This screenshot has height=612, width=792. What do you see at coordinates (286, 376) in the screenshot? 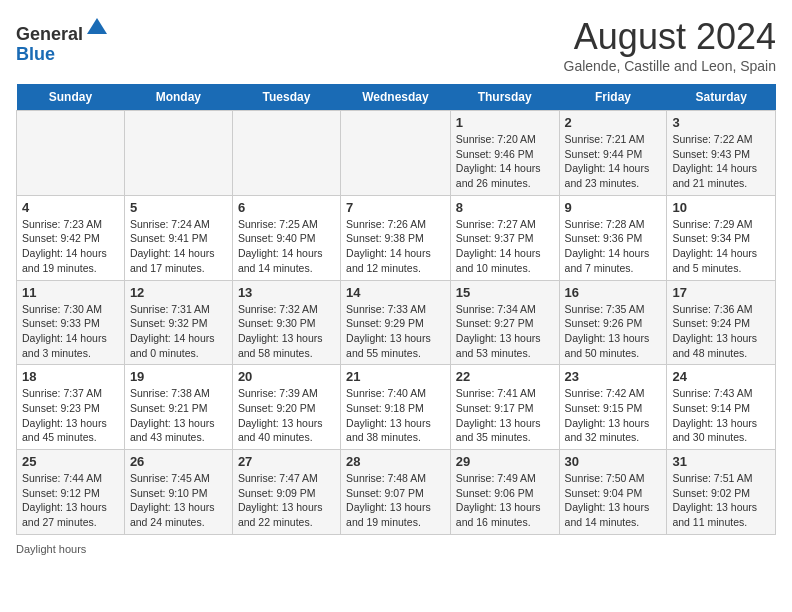
I see `date-number: 20` at bounding box center [286, 376].